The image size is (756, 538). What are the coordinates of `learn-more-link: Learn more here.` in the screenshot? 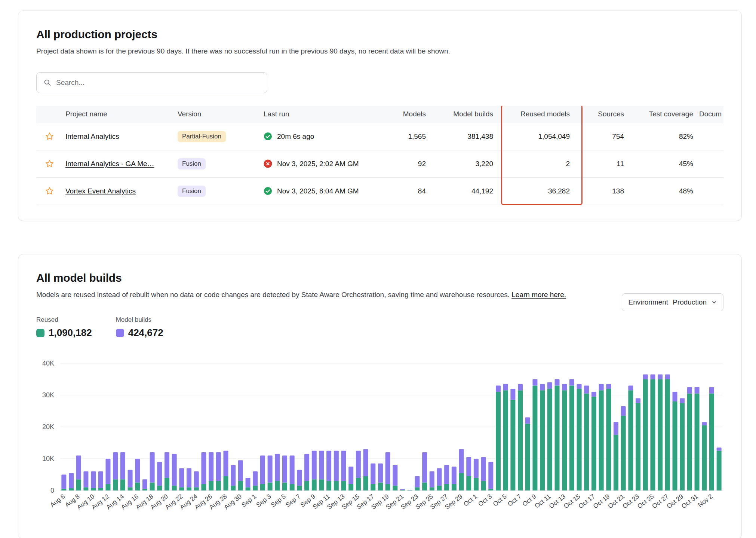 It's located at (539, 295).